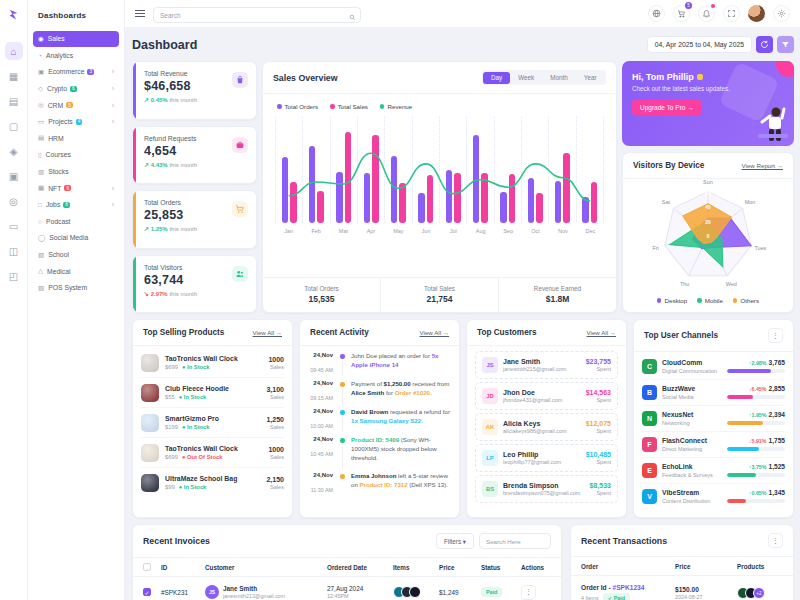  What do you see at coordinates (434, 332) in the screenshot?
I see `activity-view-all-link: View All →` at bounding box center [434, 332].